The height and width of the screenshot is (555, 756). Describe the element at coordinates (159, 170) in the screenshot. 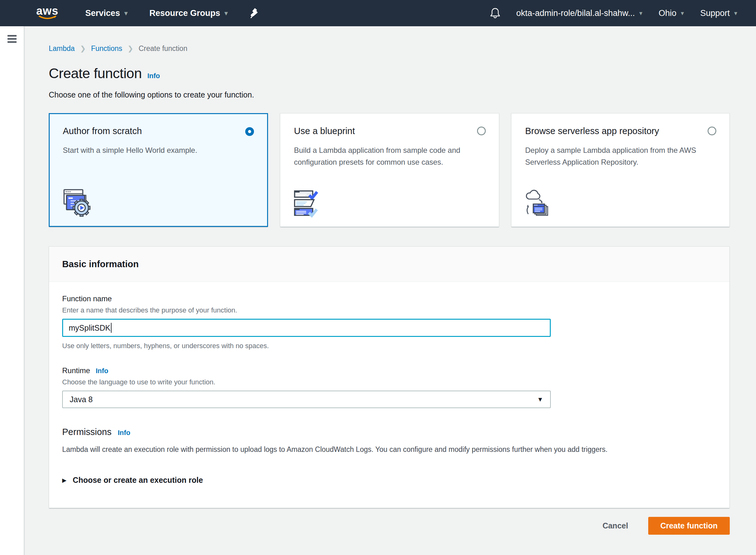

I see `option-card-author-from-scratch: Author from scratch Start with a simple …` at that location.